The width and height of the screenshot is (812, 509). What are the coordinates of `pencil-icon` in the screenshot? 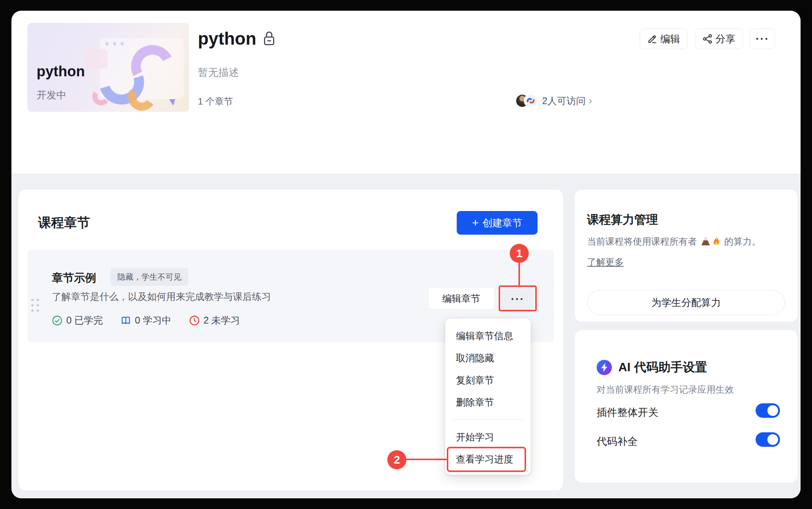 It's located at (652, 39).